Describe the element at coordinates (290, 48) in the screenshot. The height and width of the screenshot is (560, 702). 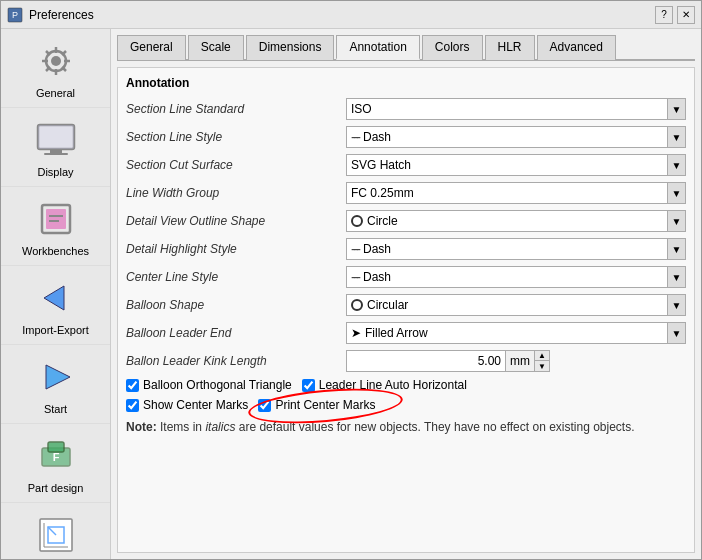
I see `tab-dimensions: Dimensions` at that location.